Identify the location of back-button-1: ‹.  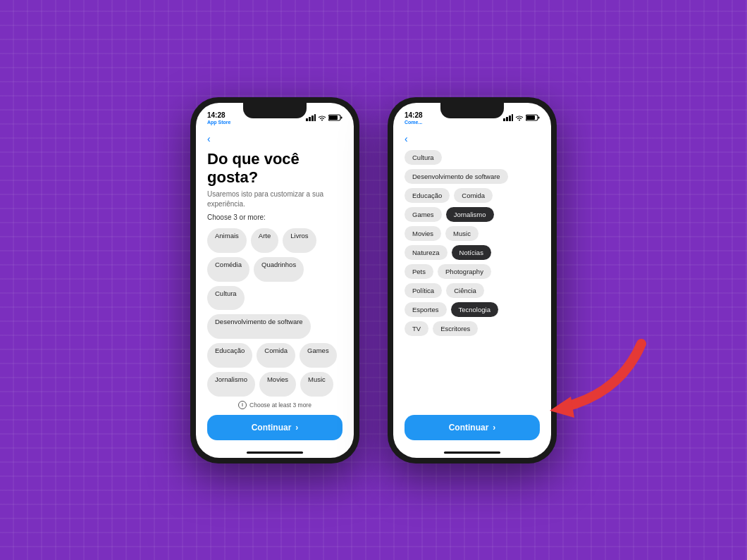
(275, 139).